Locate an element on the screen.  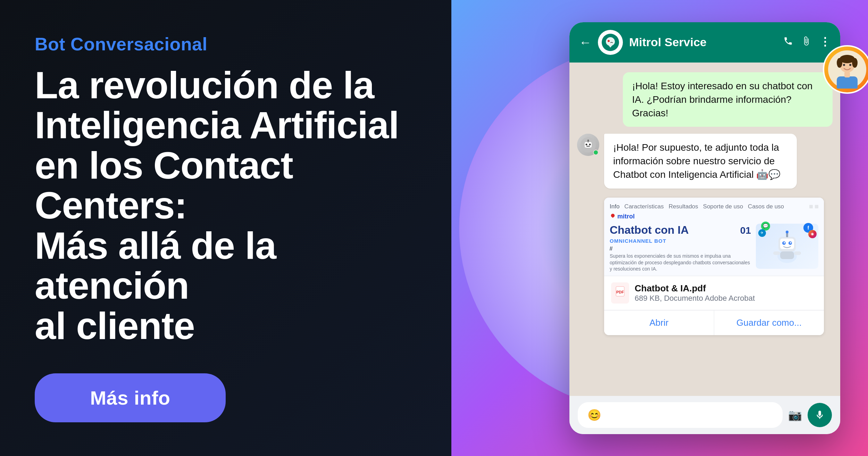
pdf-preview-number: 01 is located at coordinates (746, 231).